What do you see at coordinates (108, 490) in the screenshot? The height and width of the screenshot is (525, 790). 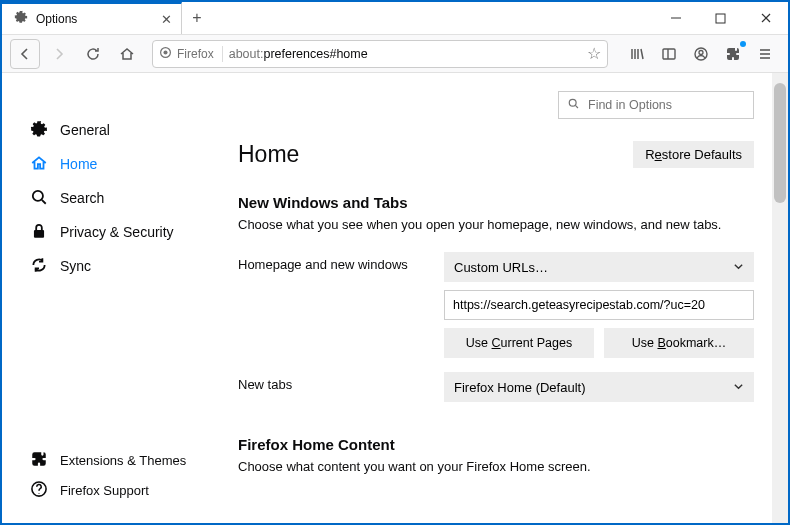 I see `sidebar-item-support: Firefox Support` at bounding box center [108, 490].